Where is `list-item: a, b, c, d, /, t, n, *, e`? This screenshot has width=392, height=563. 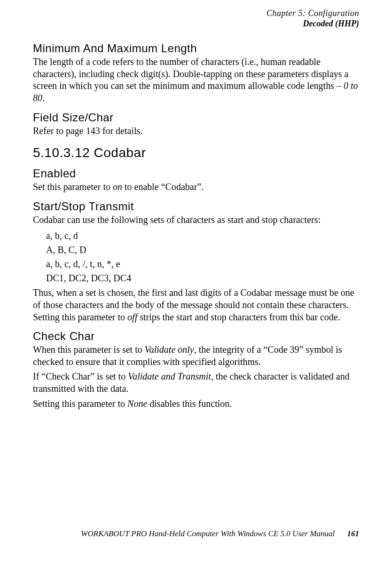 list-item: a, b, c, d, /, t, n, *, e is located at coordinates (203, 264).